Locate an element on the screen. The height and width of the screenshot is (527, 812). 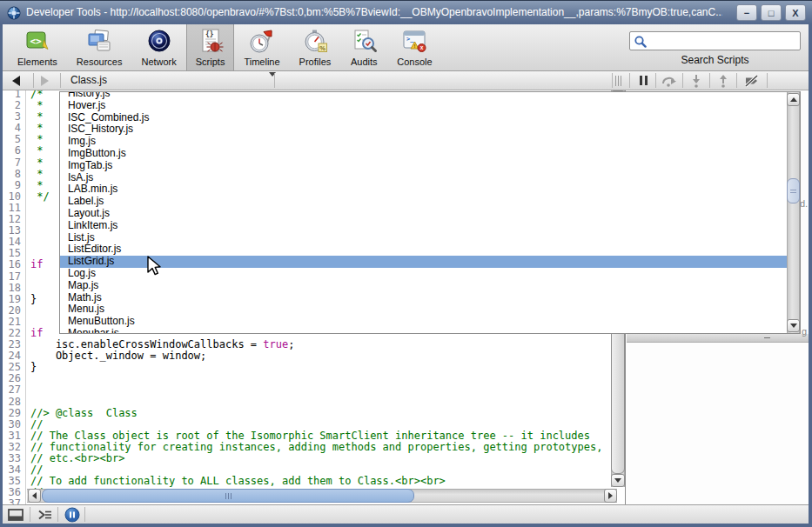
window-title: Developer Tools - http://localhost:8080/… is located at coordinates (374, 14).